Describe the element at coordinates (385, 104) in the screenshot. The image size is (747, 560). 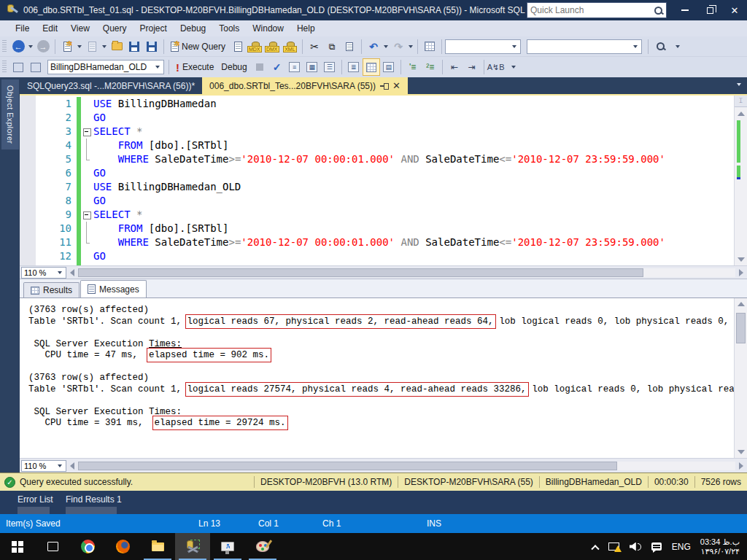
I see `code-line: 1USE BillingDBHamedan` at that location.